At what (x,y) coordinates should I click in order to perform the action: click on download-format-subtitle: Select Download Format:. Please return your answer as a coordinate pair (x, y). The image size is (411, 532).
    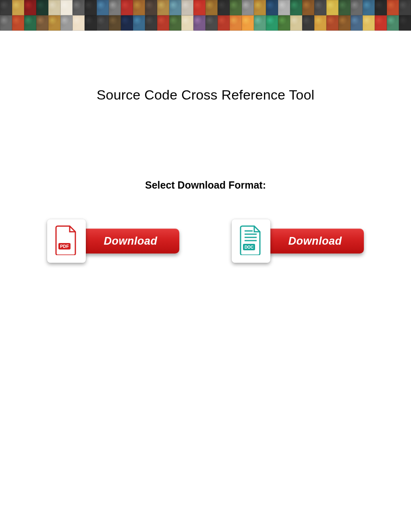
    Looking at the image, I should click on (206, 185).